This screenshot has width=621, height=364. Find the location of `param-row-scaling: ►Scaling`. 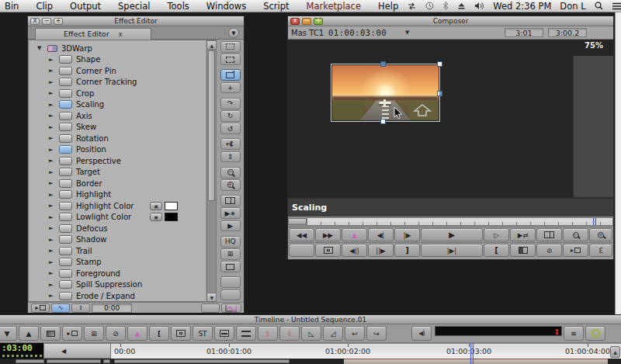

param-row-scaling: ►Scaling is located at coordinates (117, 106).